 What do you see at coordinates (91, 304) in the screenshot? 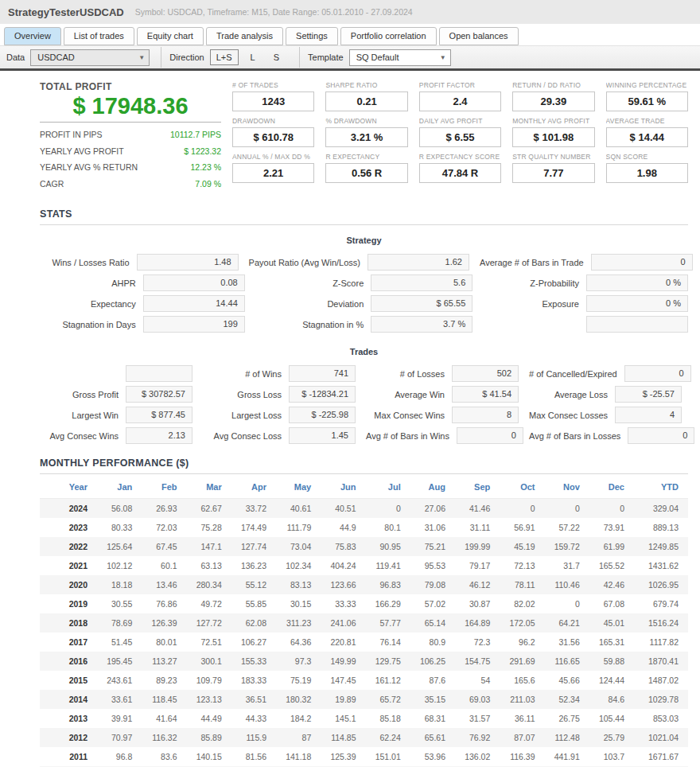
I see `stat-label: Expectancy` at bounding box center [91, 304].